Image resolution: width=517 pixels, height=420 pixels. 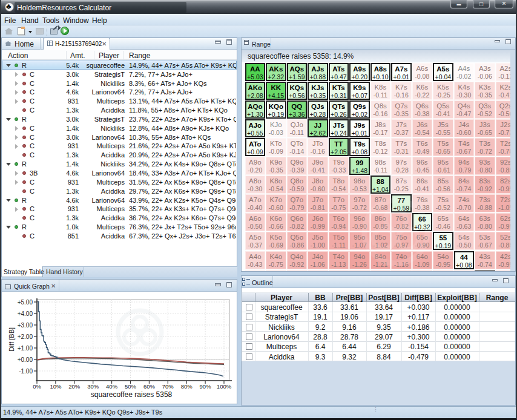 What do you see at coordinates (25, 359) in the screenshot?
I see `svg-text: +0.00` at bounding box center [25, 359].